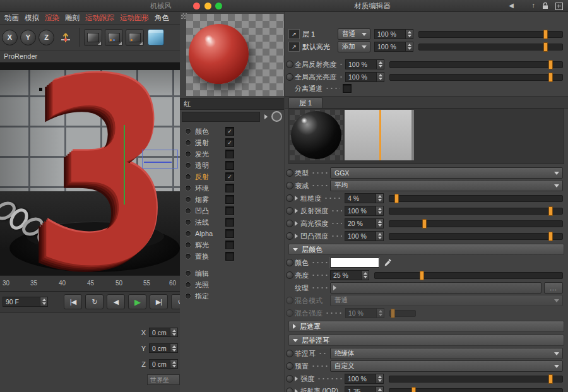  I want to click on assign-item: 指定, so click(232, 296).